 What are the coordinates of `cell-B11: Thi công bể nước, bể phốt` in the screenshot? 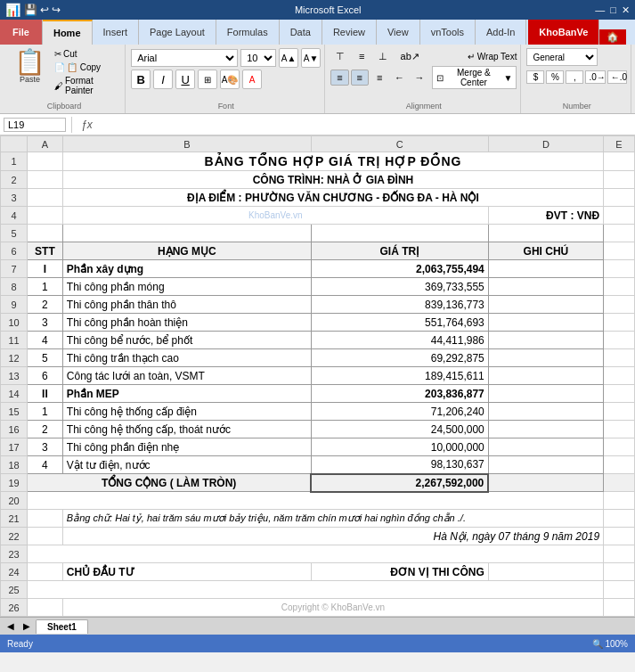 It's located at (187, 340).